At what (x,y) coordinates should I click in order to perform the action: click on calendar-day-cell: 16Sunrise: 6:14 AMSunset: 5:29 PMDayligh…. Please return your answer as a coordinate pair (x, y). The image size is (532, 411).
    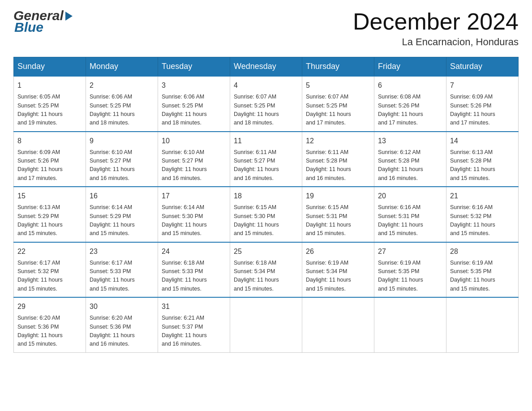
    Looking at the image, I should click on (122, 214).